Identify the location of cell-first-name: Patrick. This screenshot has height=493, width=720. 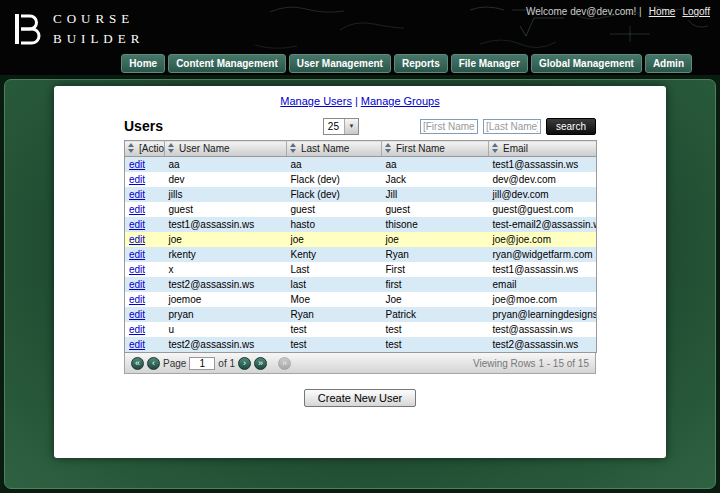
(436, 314).